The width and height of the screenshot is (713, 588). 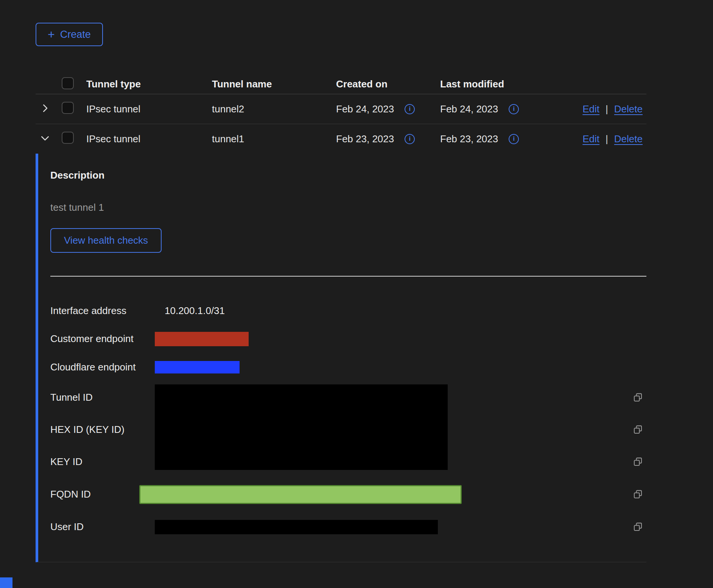 What do you see at coordinates (541, 84) in the screenshot?
I see `column-header-last-modified: Last modified` at bounding box center [541, 84].